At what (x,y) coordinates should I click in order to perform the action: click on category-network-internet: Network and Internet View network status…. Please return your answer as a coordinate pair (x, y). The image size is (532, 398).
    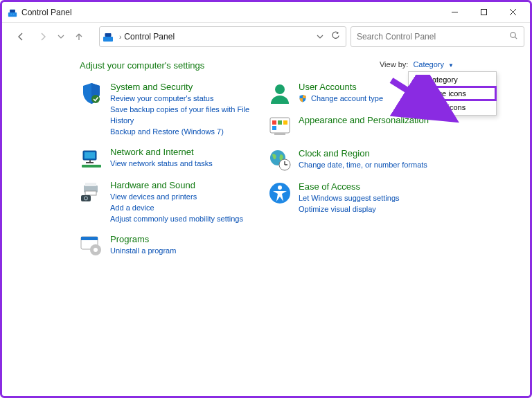
    Looking at the image, I should click on (173, 159).